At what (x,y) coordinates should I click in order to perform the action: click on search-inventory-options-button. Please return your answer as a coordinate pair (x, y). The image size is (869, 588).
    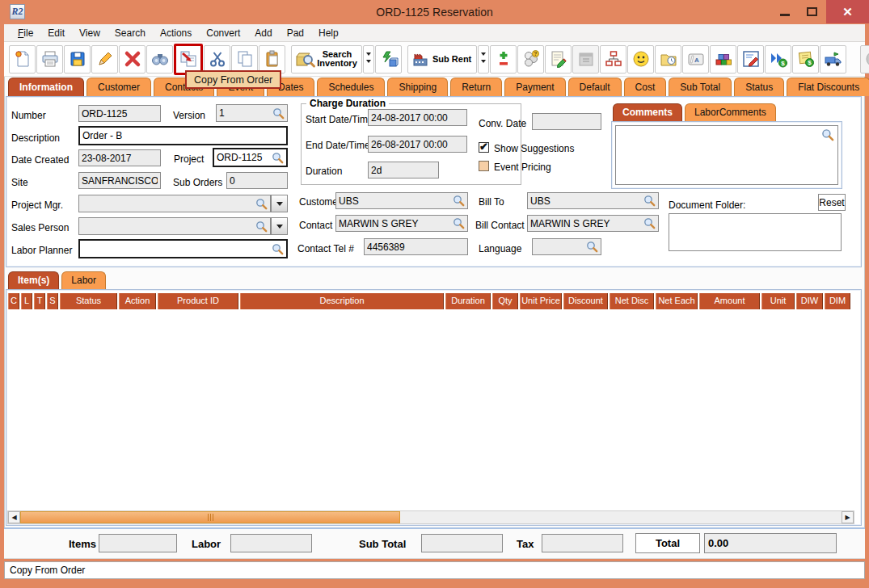
    Looking at the image, I should click on (369, 60).